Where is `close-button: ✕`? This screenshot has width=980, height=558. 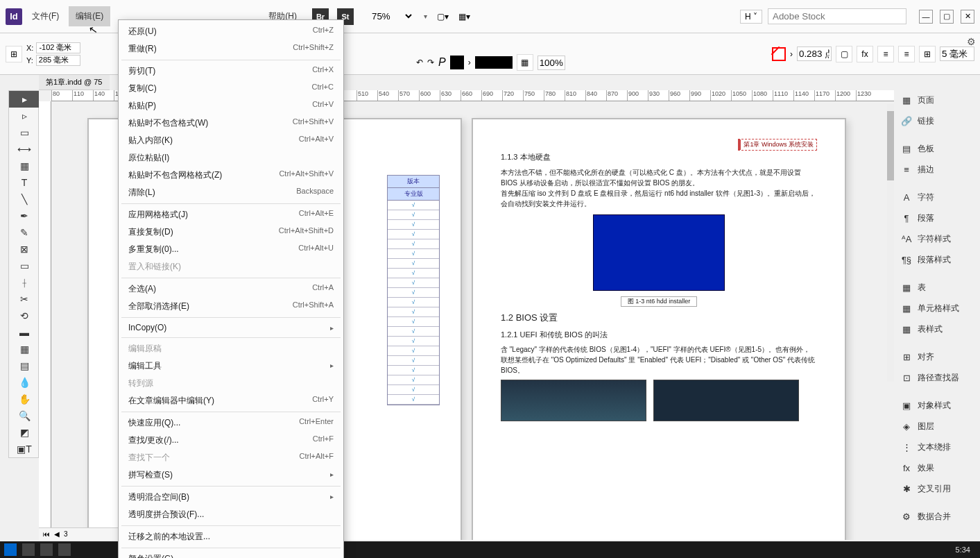 close-button: ✕ is located at coordinates (968, 17).